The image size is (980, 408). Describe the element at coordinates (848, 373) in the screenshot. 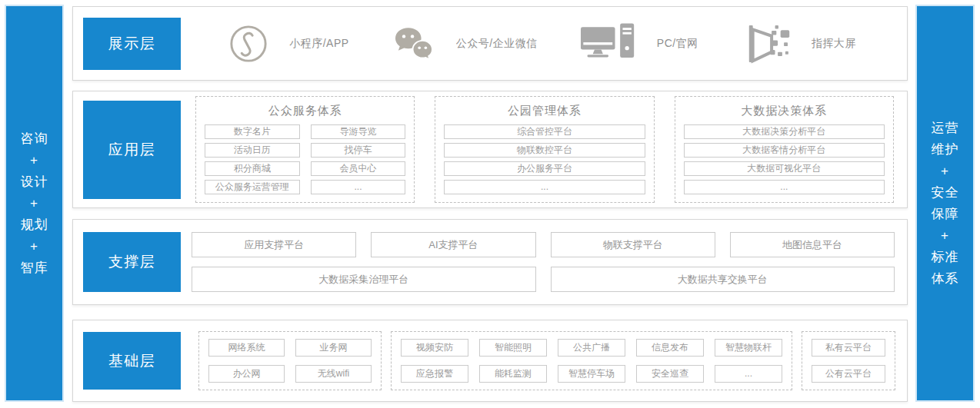

I see `foundation-item: 公有云平台` at that location.